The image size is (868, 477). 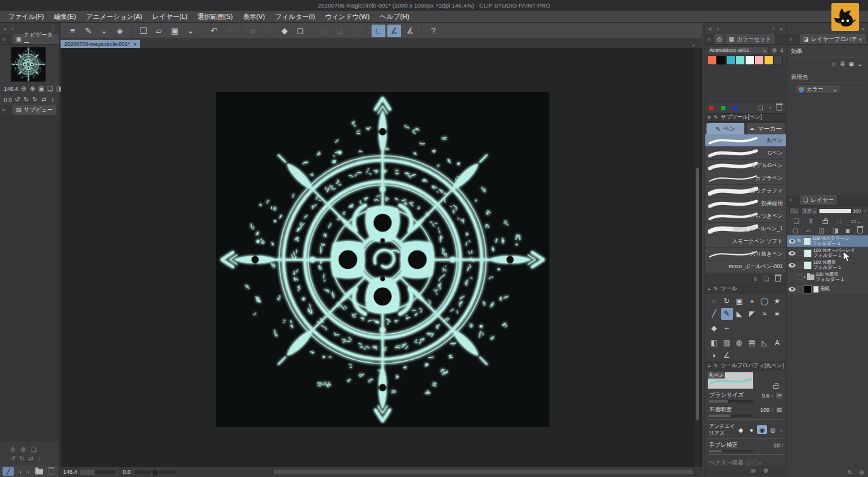 What do you see at coordinates (18, 100) in the screenshot?
I see `rotate-left-icon: ↺` at bounding box center [18, 100].